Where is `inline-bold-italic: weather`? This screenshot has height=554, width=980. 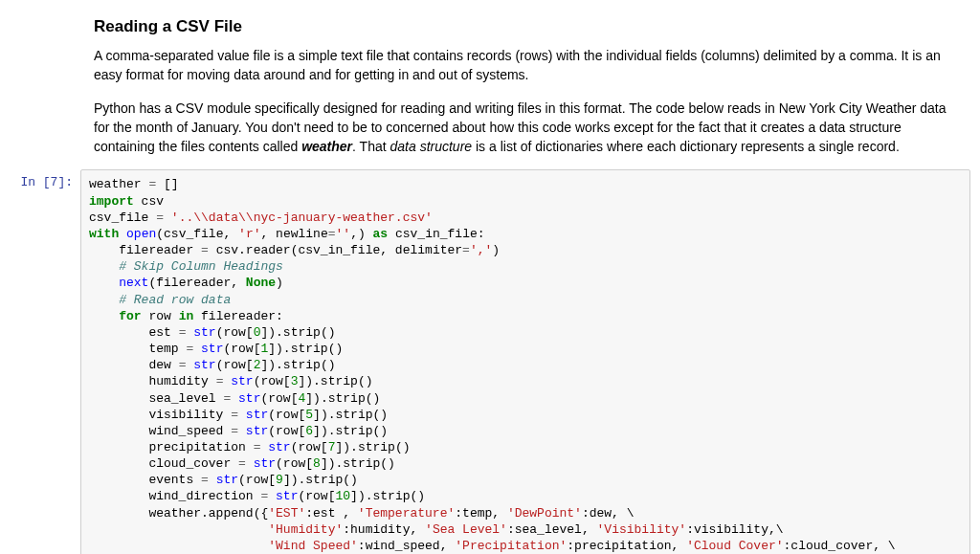 inline-bold-italic: weather is located at coordinates (327, 146).